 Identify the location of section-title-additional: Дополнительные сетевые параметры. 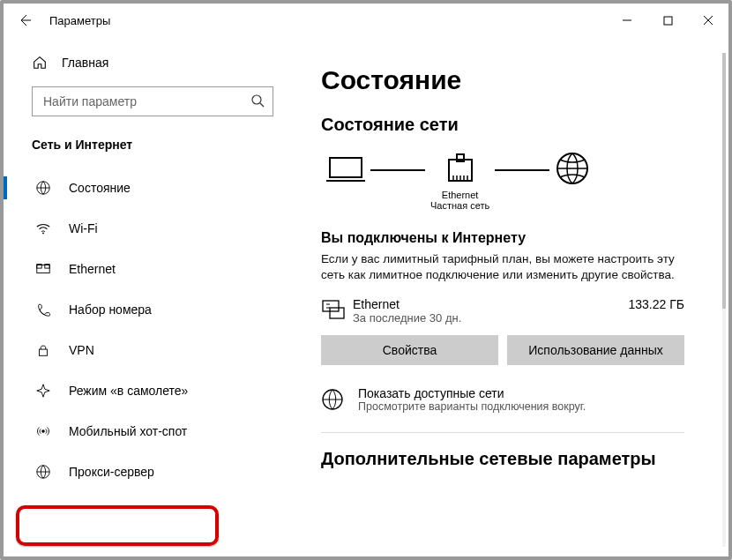
(516, 459).